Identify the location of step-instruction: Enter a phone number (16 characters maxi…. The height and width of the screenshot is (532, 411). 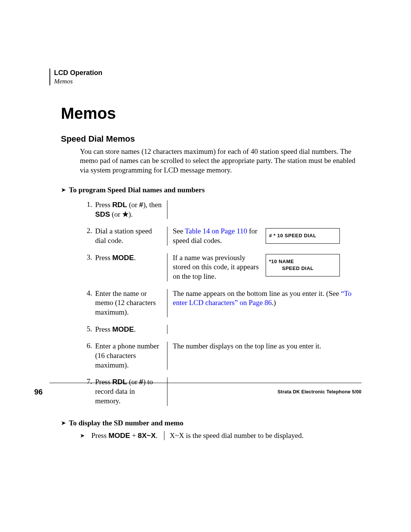
(131, 356).